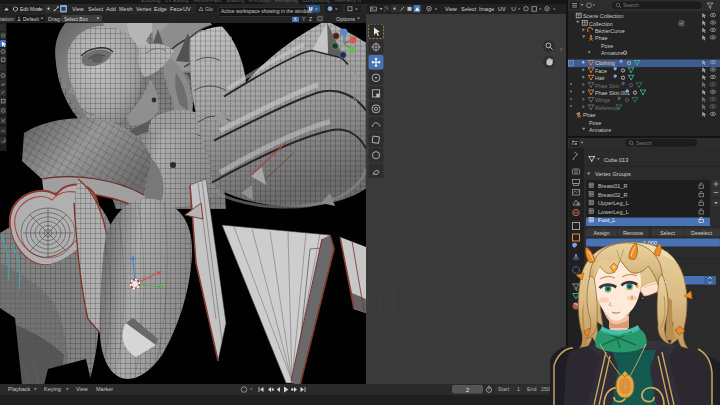 The width and height of the screenshot is (720, 405). Describe the element at coordinates (504, 389) in the screenshot. I see `svg-text: Start` at that location.